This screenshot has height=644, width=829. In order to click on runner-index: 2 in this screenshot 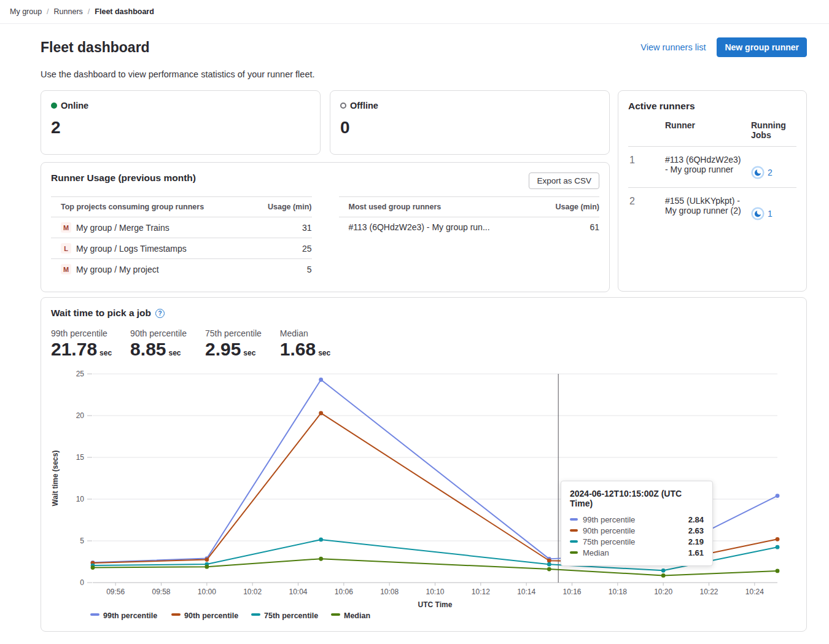, I will do `click(647, 201)`.